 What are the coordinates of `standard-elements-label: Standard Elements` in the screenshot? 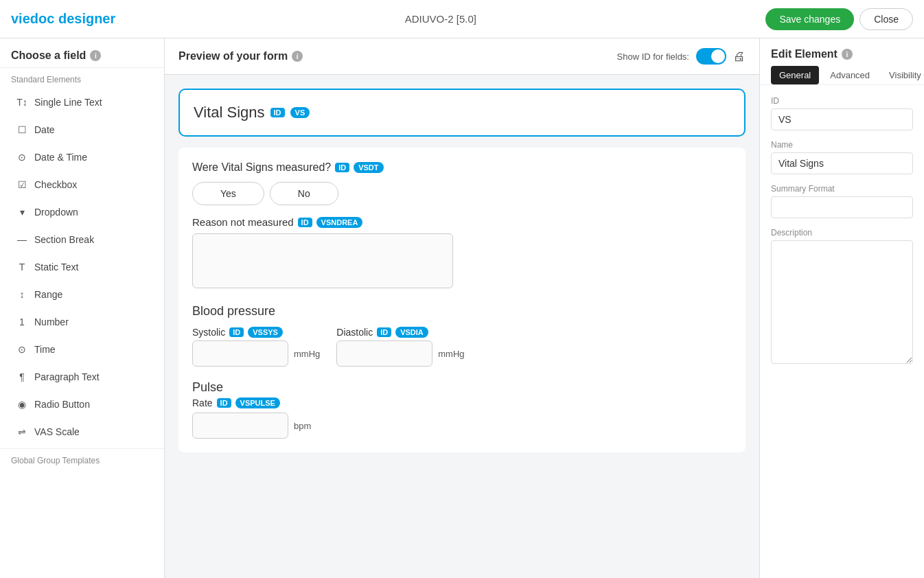 It's located at (82, 78).